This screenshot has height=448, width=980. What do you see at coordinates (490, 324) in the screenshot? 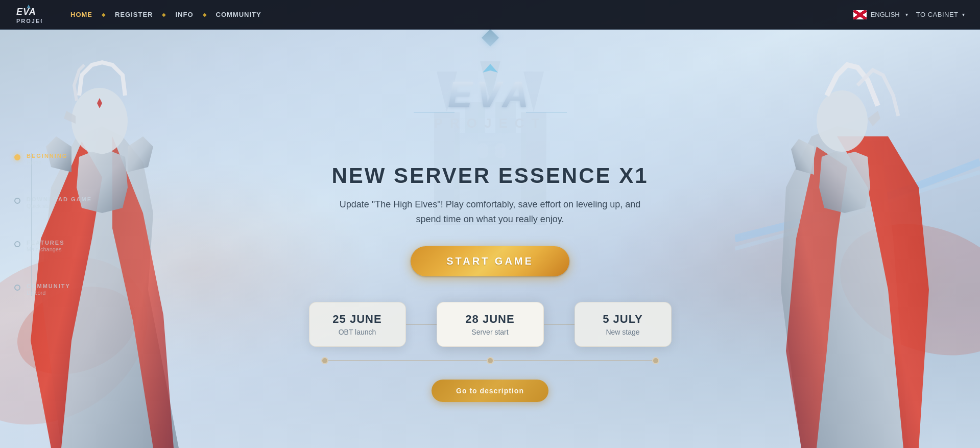
I see `timeline-section: 25 JUNE OBT launch 28 JUNE Server start …` at bounding box center [490, 324].